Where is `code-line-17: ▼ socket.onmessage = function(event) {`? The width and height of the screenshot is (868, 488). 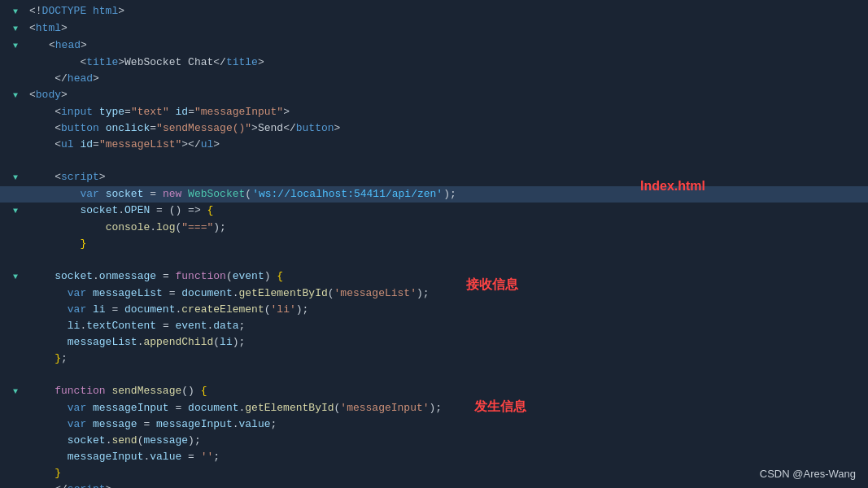 code-line-17: ▼ socket.onmessage = function(event) { is located at coordinates (434, 277).